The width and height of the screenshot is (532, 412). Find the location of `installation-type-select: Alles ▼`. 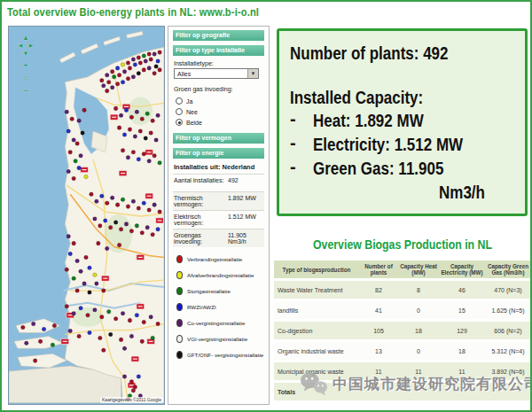

installation-type-select: Alles ▼ is located at coordinates (216, 74).